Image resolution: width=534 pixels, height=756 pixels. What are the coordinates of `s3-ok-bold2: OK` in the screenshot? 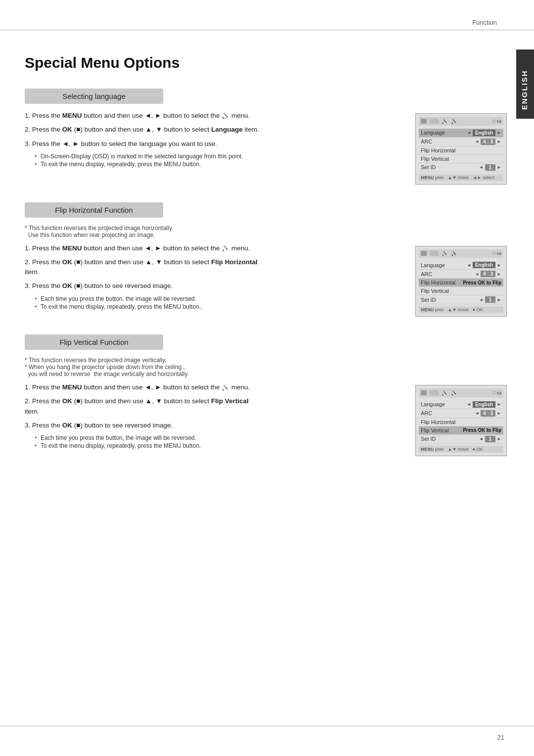 It's located at (67, 425).